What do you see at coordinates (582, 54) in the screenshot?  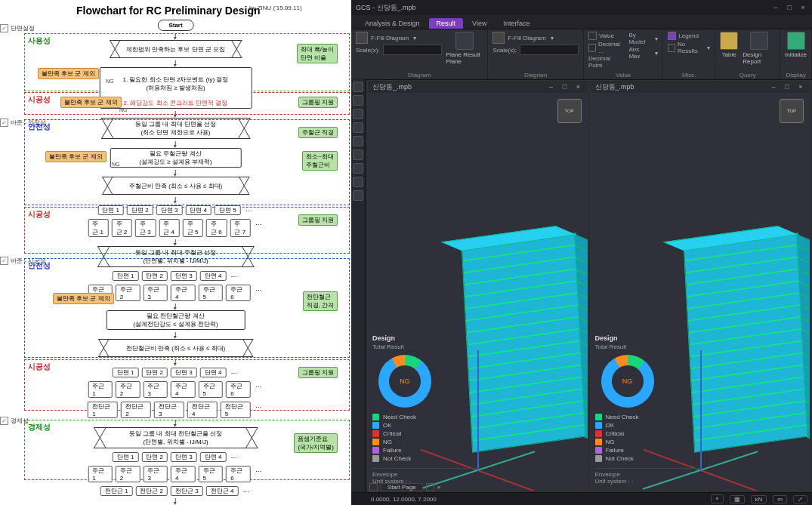 I see `ribbon: F-Fill Diagram ▾ Scale(x): Plane Result …` at bounding box center [582, 54].